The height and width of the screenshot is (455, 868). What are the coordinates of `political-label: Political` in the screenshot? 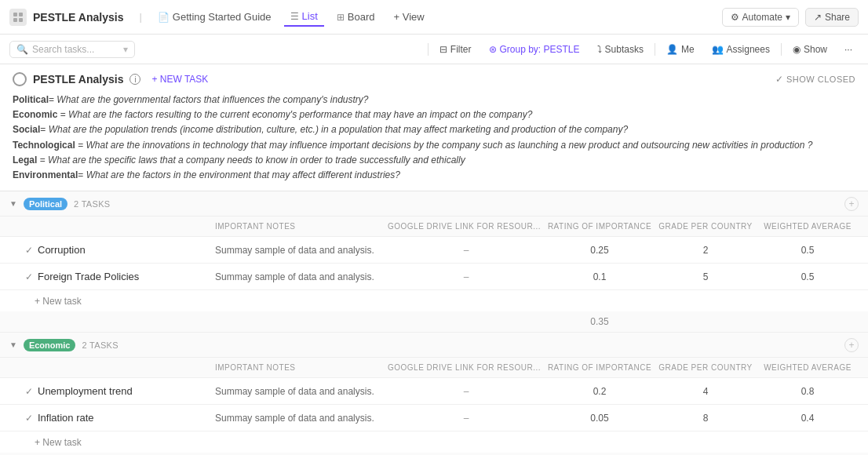 It's located at (31, 100).